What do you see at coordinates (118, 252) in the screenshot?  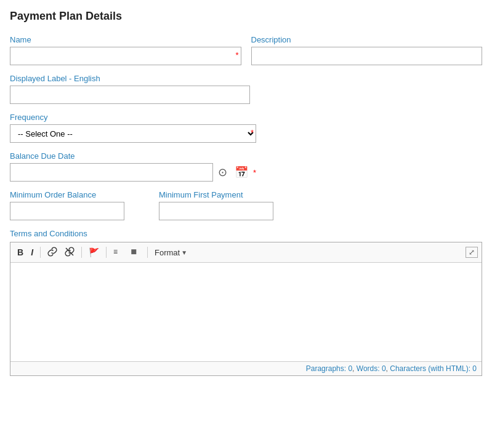 I see `ordered-list-button: ≡` at bounding box center [118, 252].